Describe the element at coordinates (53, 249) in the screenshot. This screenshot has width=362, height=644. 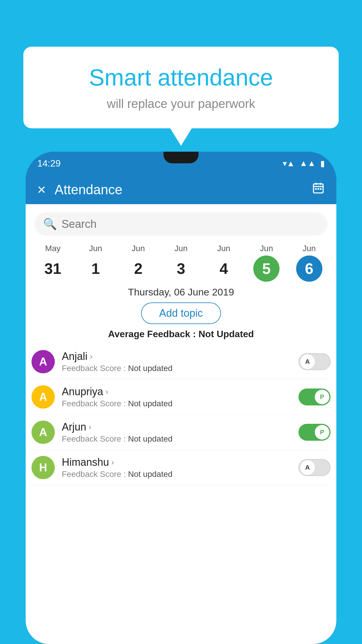
I see `cal-month-label: May` at that location.